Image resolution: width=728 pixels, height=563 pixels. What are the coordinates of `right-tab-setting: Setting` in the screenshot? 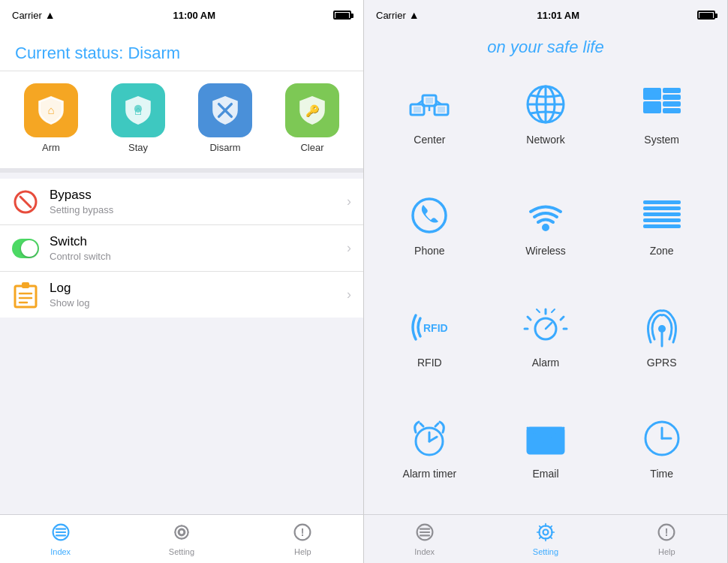 It's located at (545, 539).